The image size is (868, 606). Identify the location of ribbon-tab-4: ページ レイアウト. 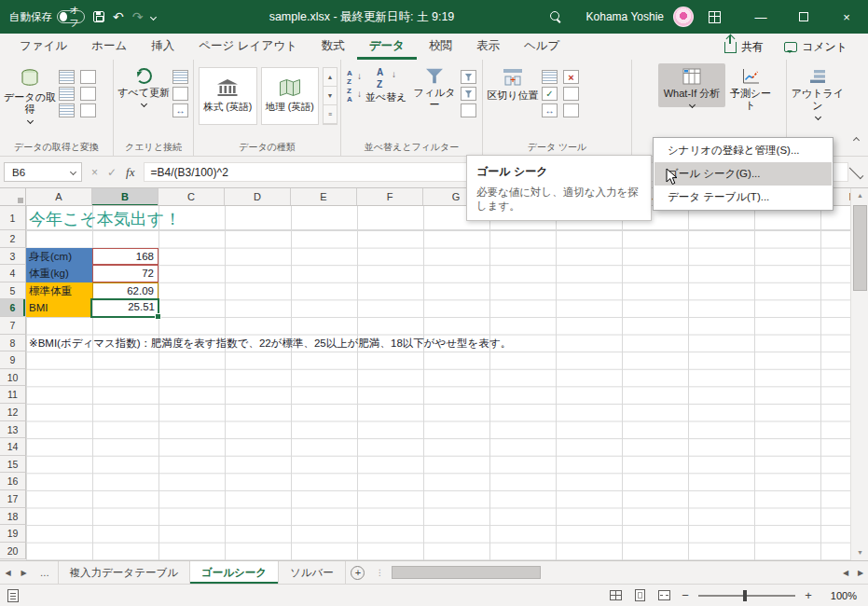
(248, 47).